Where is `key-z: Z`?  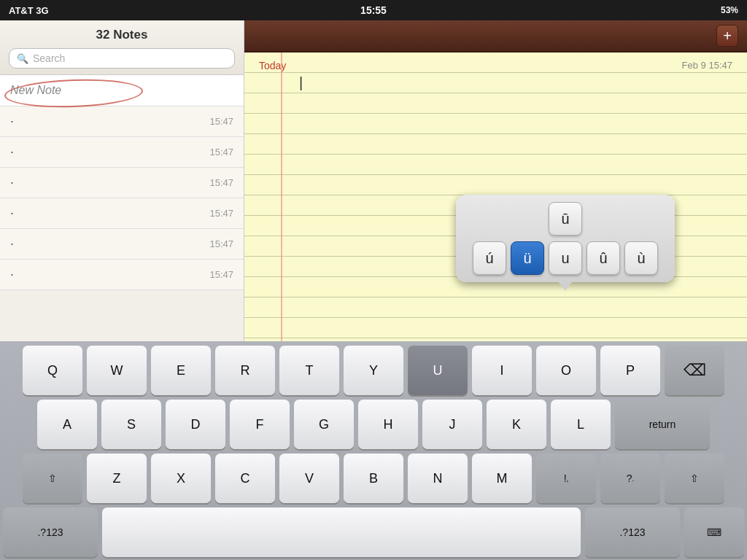 key-z: Z is located at coordinates (117, 478).